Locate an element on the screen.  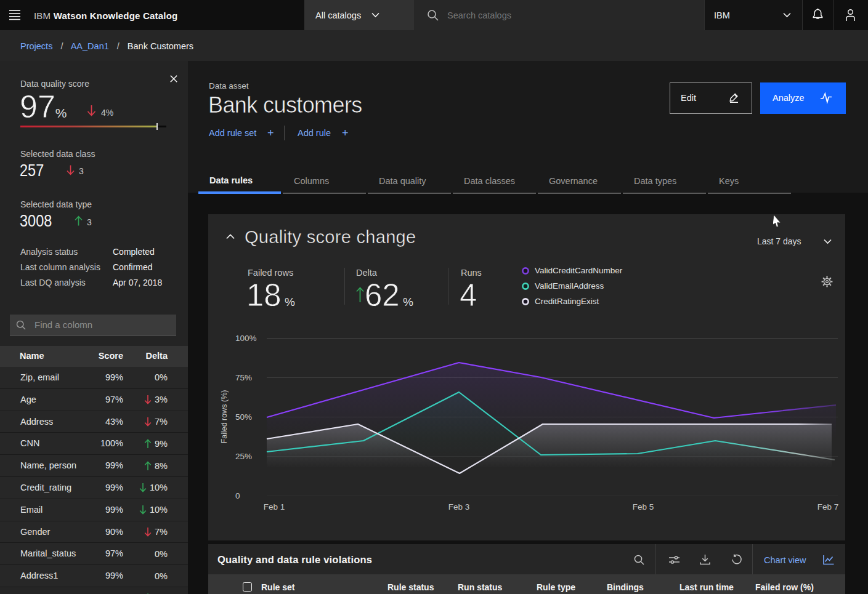
svg-text: 100% is located at coordinates (246, 339).